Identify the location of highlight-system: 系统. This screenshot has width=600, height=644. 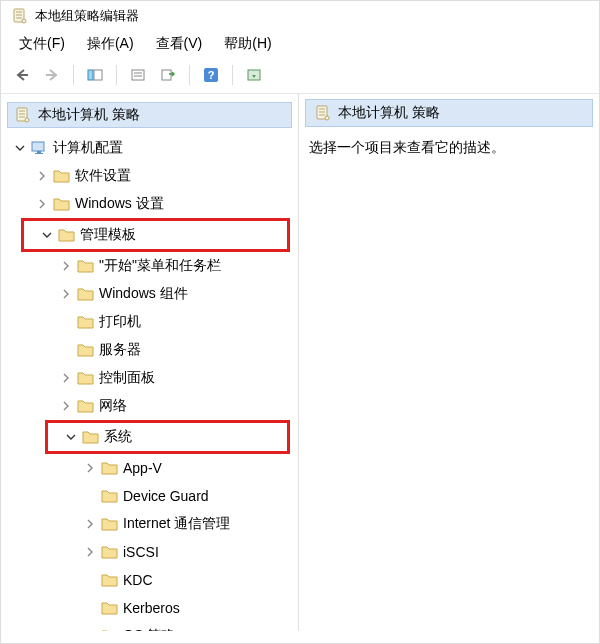
(168, 437).